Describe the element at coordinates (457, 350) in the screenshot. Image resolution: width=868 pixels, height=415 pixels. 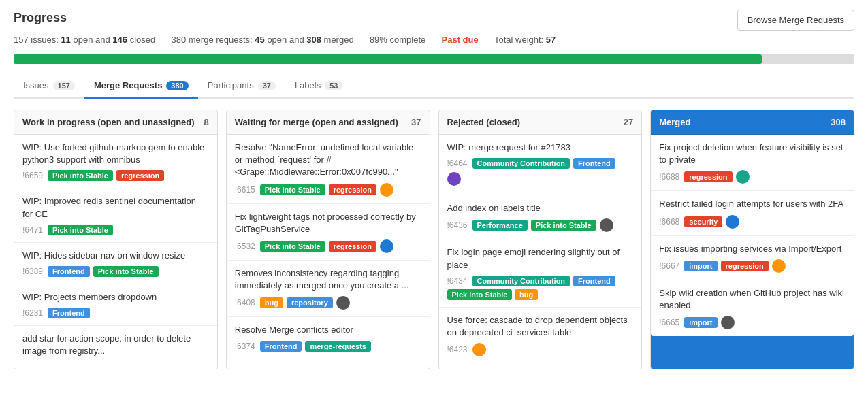
I see `card-id: !6423` at that location.